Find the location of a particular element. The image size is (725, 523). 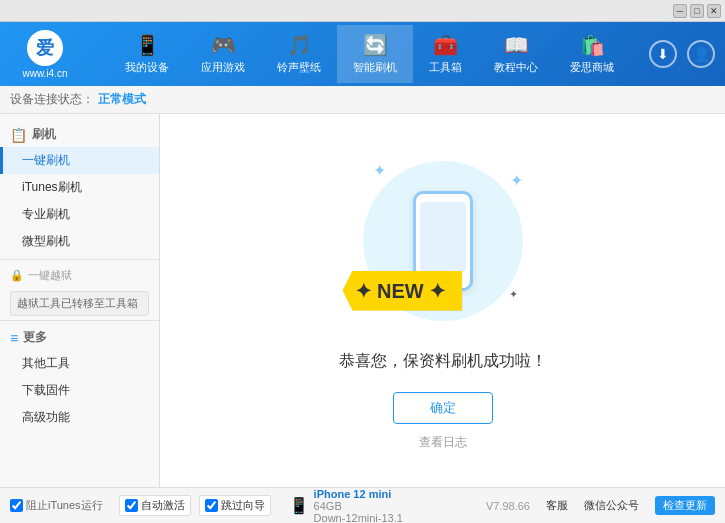

device-details: iPhone 12 mini 64GB Down-12mini-13.1 is located at coordinates (358, 506).